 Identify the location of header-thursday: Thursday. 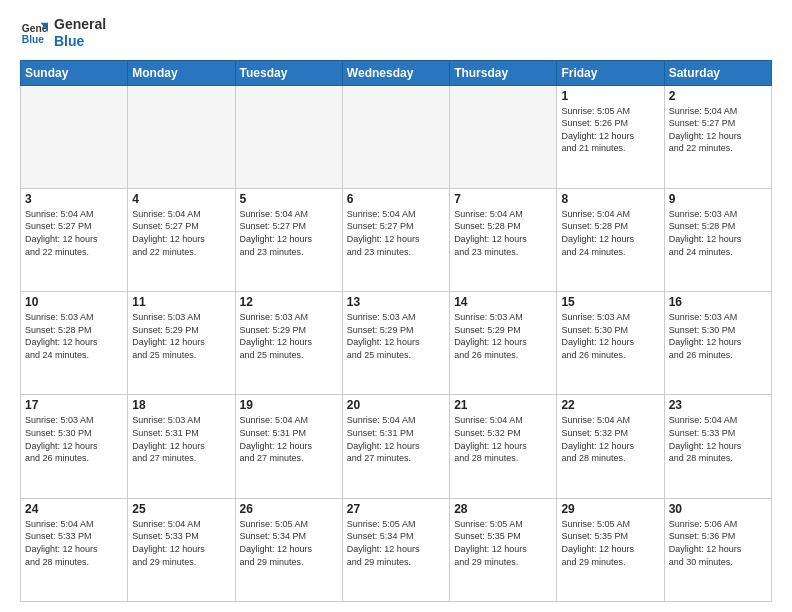
(504, 72).